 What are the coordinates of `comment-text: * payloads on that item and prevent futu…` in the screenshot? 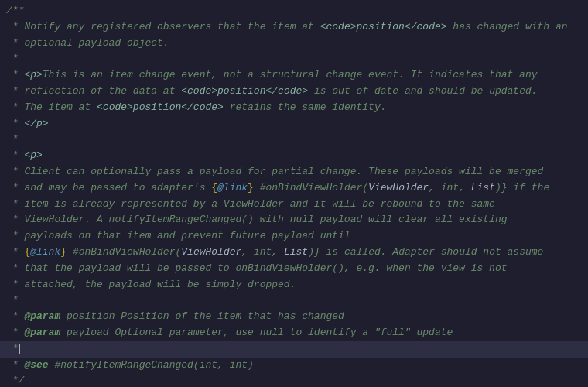 It's located at (178, 237).